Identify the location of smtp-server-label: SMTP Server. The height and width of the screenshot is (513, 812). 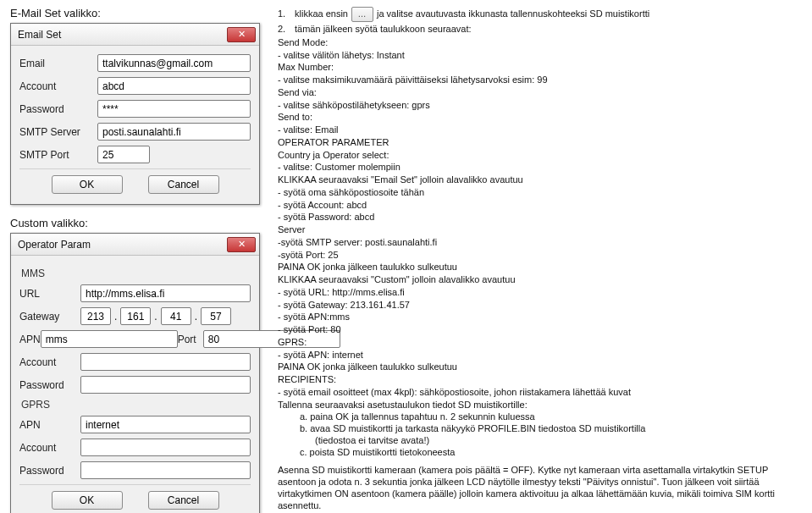
(58, 132).